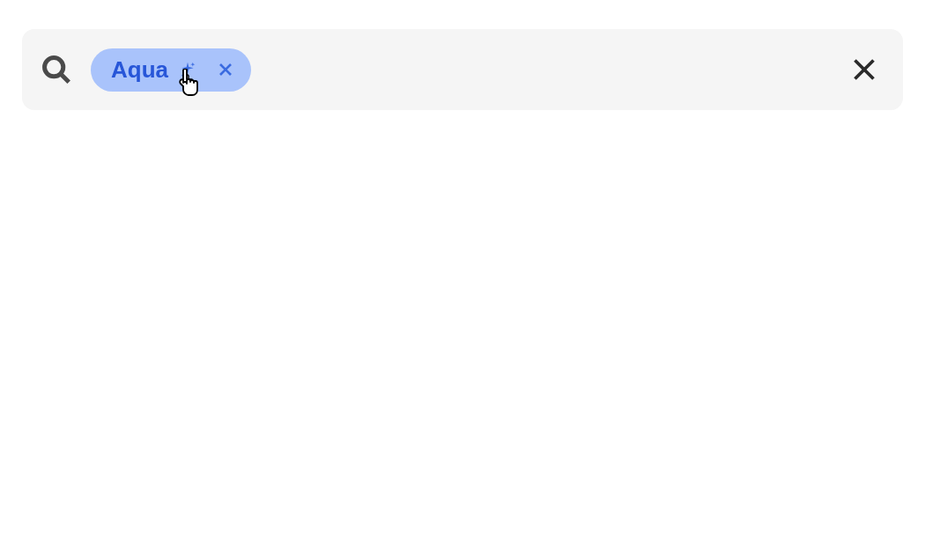  Describe the element at coordinates (171, 70) in the screenshot. I see `search-tag: Aqua` at that location.